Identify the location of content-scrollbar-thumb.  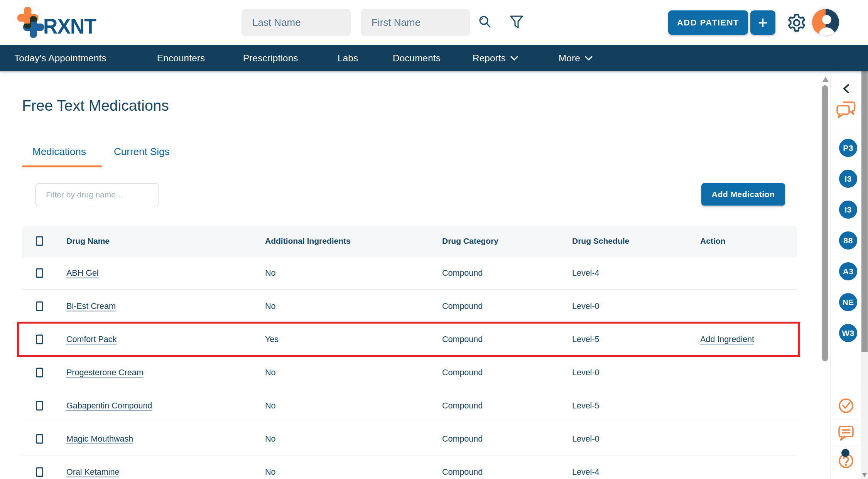
(825, 223).